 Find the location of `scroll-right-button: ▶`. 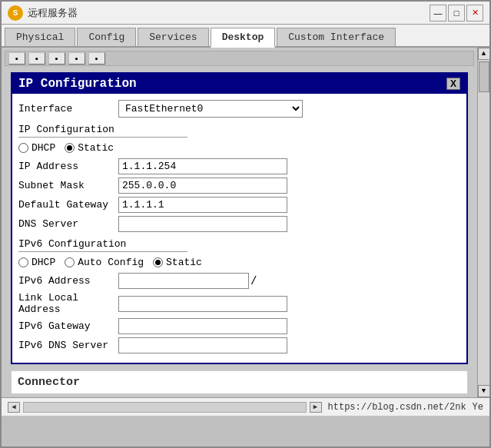

scroll-right-button: ▶ is located at coordinates (316, 407).